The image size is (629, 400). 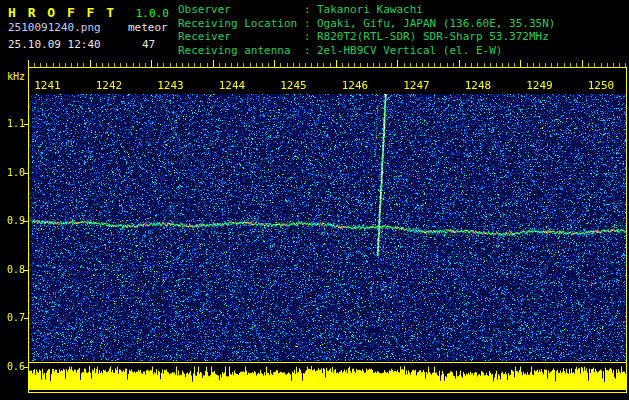 I want to click on info-label: Receiving Location, so click(x=241, y=24).